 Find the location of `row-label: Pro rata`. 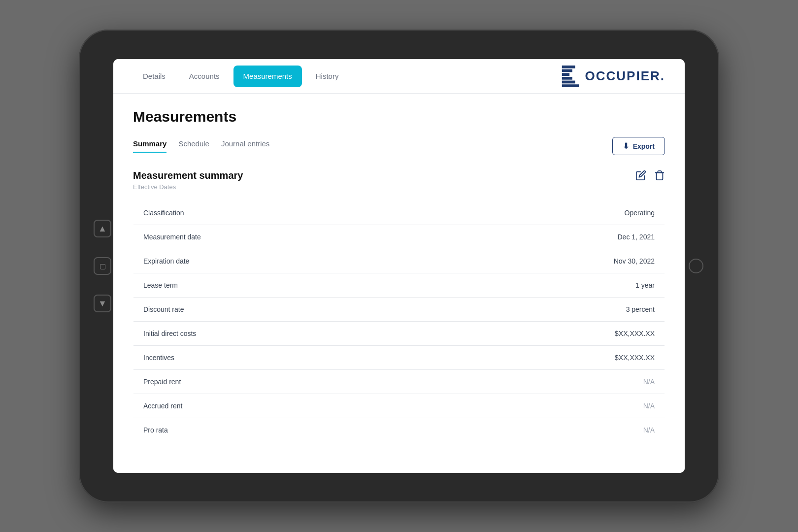

row-label: Pro rata is located at coordinates (266, 431).